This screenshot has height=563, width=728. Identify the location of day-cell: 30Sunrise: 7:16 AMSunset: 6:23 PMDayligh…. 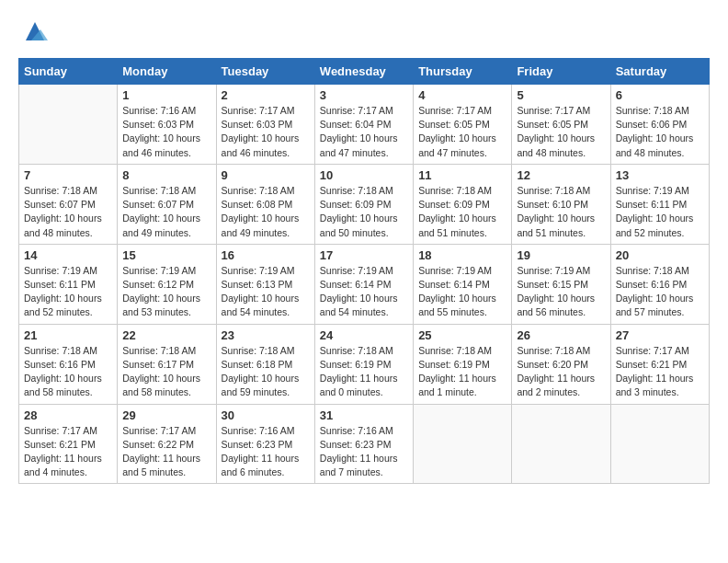
(265, 443).